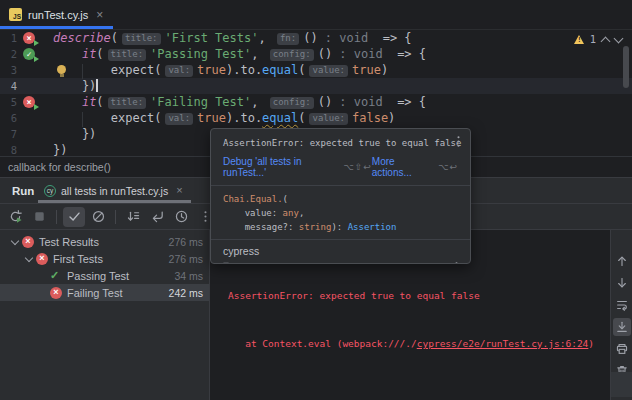 Image resolution: width=632 pixels, height=400 pixels. Describe the element at coordinates (316, 15) in the screenshot. I see `editor-tab-bar: JS runTest.cy.js ×` at that location.